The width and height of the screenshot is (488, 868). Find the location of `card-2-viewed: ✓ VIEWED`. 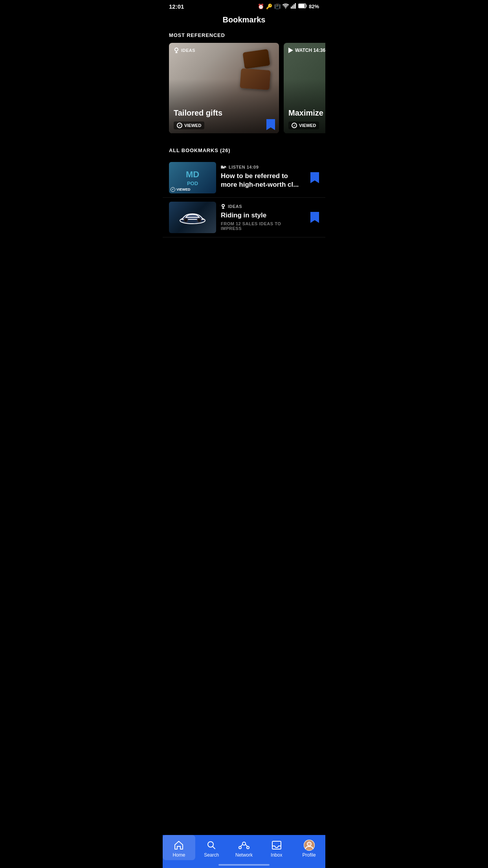

card-2-viewed: ✓ VIEWED is located at coordinates (304, 125).